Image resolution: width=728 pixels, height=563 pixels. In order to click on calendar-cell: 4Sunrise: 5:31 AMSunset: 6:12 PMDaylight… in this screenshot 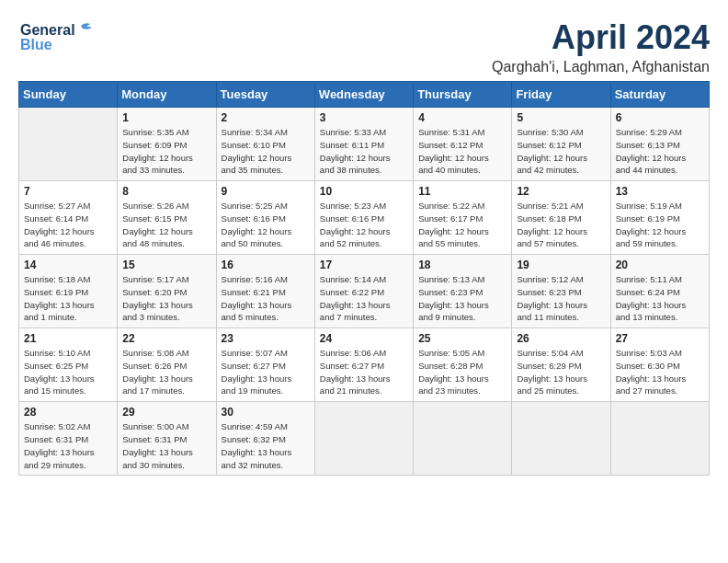, I will do `click(463, 144)`.